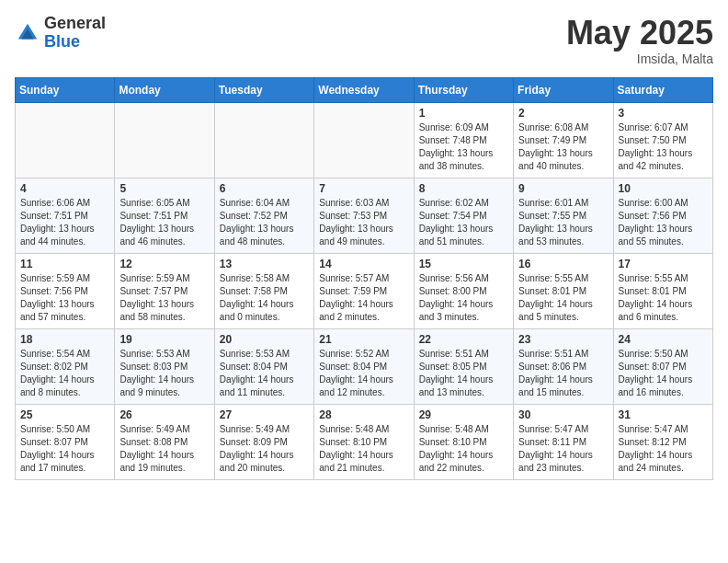  Describe the element at coordinates (563, 90) in the screenshot. I see `weekday-header-friday: Friday` at that location.